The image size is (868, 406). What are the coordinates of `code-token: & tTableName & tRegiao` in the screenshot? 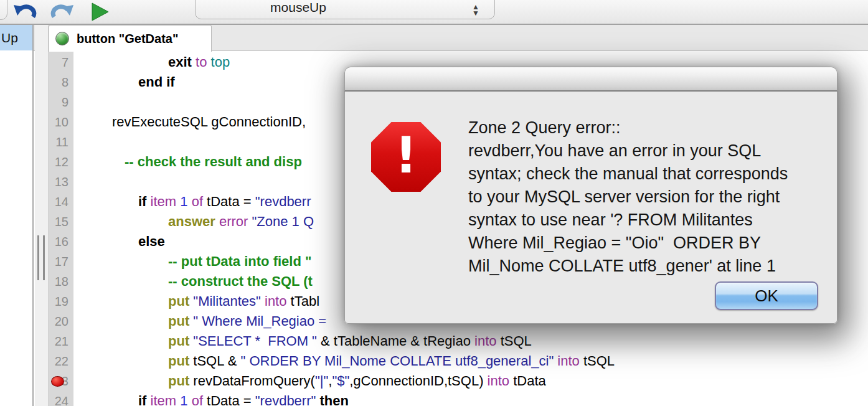 It's located at (396, 341).